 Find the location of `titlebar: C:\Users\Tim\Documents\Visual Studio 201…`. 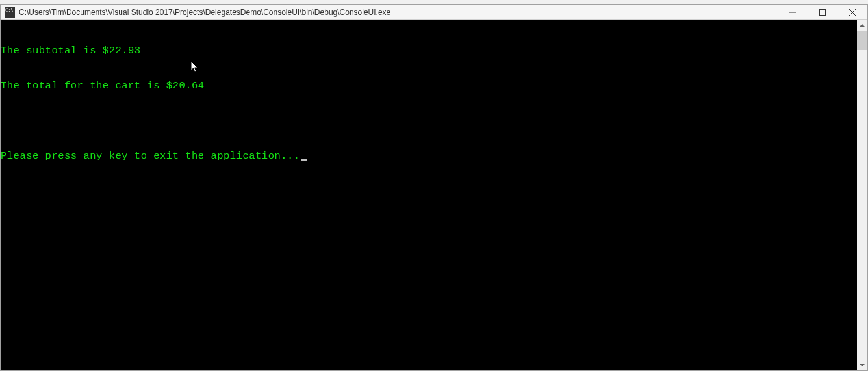

titlebar: C:\Users\Tim\Documents\Visual Studio 201… is located at coordinates (434, 12).